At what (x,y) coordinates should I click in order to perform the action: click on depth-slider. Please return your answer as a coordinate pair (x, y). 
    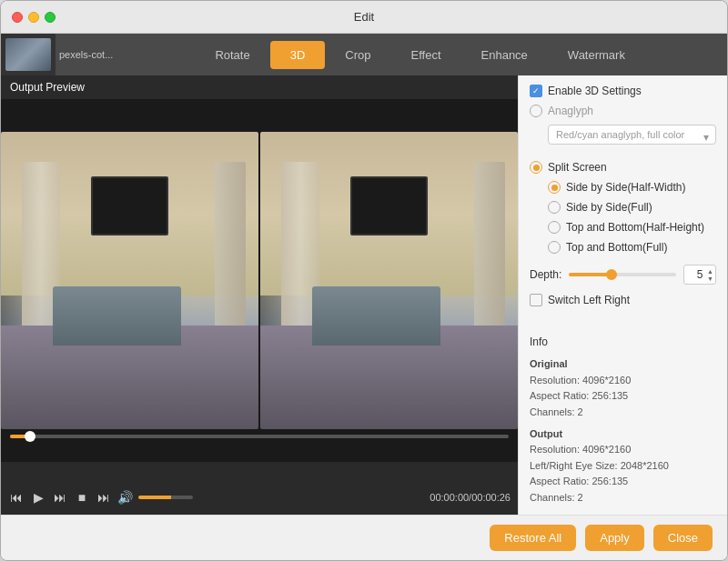
    Looking at the image, I should click on (622, 275).